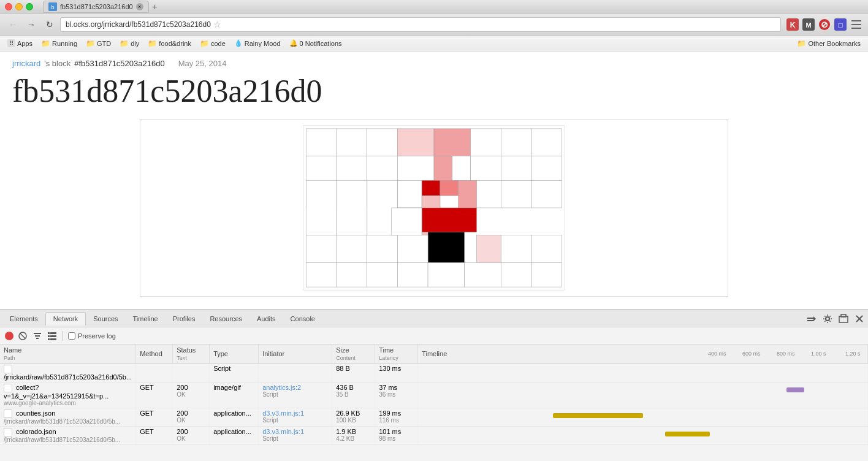 The height and width of the screenshot is (461, 868). I want to click on address-bar: bl.ocks.org/jrrickard/fb531d871c5203a216…, so click(421, 25).